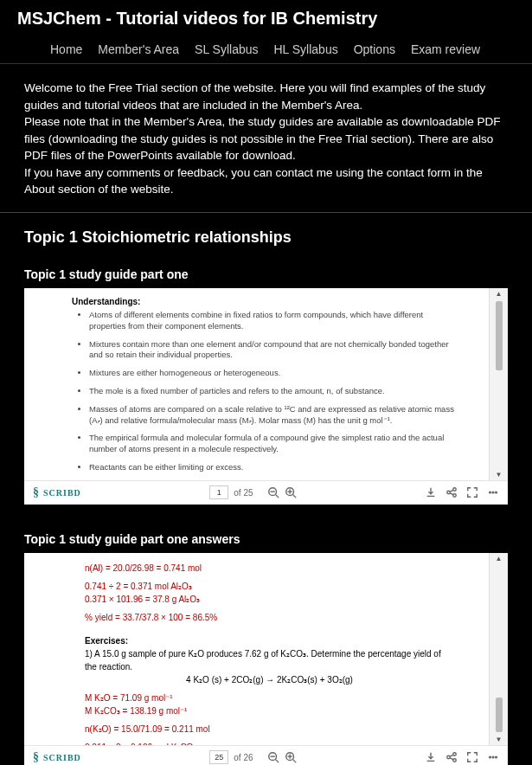 Image resolution: width=532 pixels, height=765 pixels. Describe the element at coordinates (270, 568) in the screenshot. I see `answer-line: n(Al) = 20.0/26.98 = 0.741 mol` at that location.